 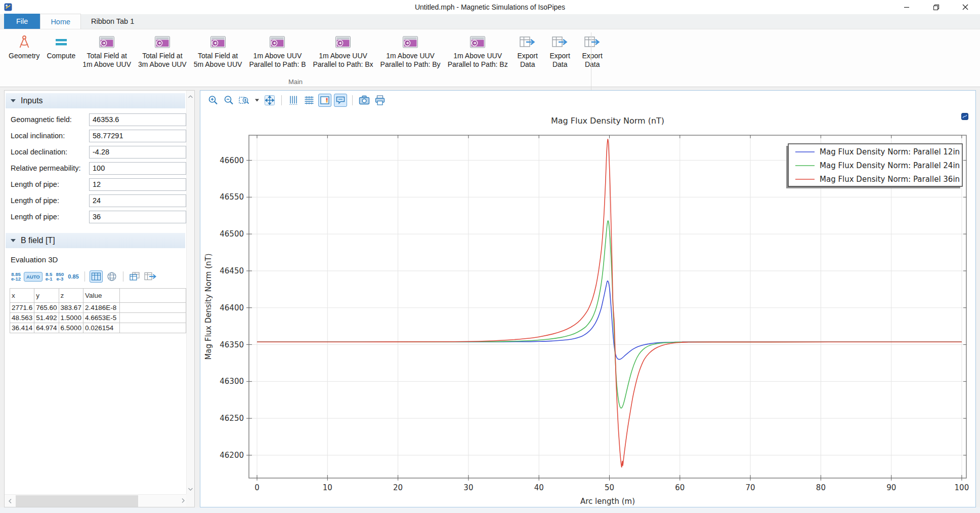 I want to click on horizontal-scrollbar, so click(x=95, y=500).